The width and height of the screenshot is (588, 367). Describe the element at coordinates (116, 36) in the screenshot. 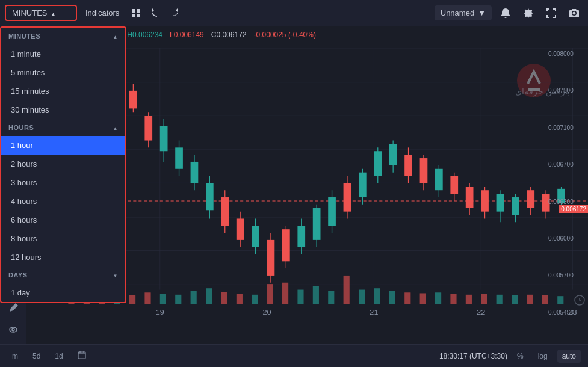

I see `minutes-collapse-icon` at that location.